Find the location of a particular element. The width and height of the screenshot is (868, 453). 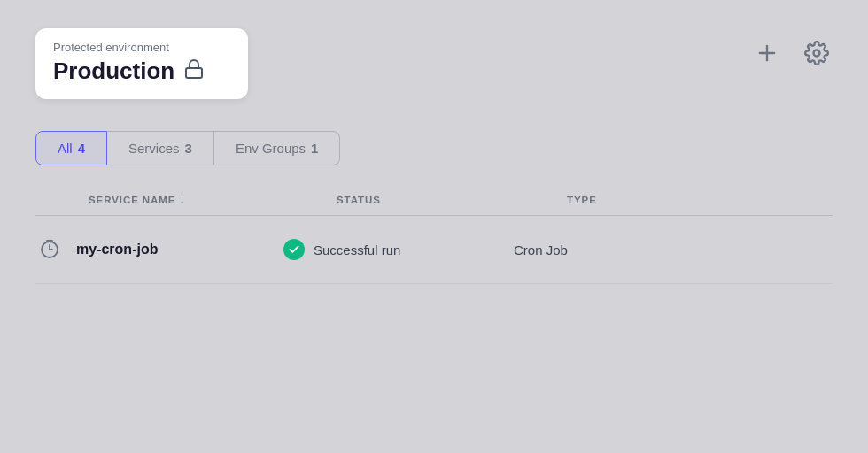

tab-services-count: 3 is located at coordinates (189, 149).